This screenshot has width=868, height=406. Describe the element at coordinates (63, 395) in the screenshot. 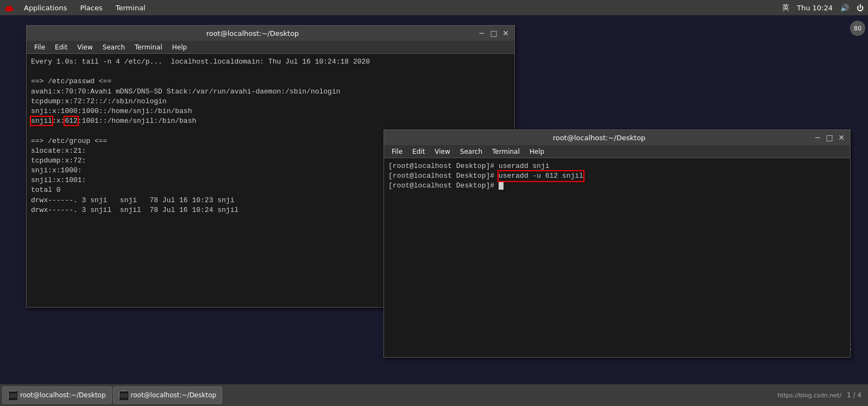

I see `taskbar-item-1-label: root@localhost:~/Desktop` at that location.